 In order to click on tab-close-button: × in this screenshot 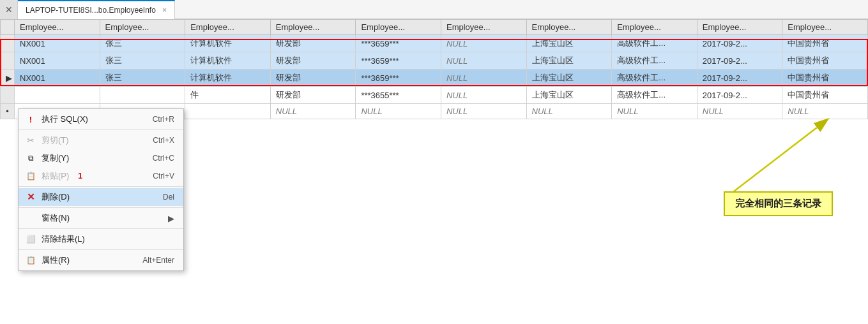, I will do `click(165, 10)`.